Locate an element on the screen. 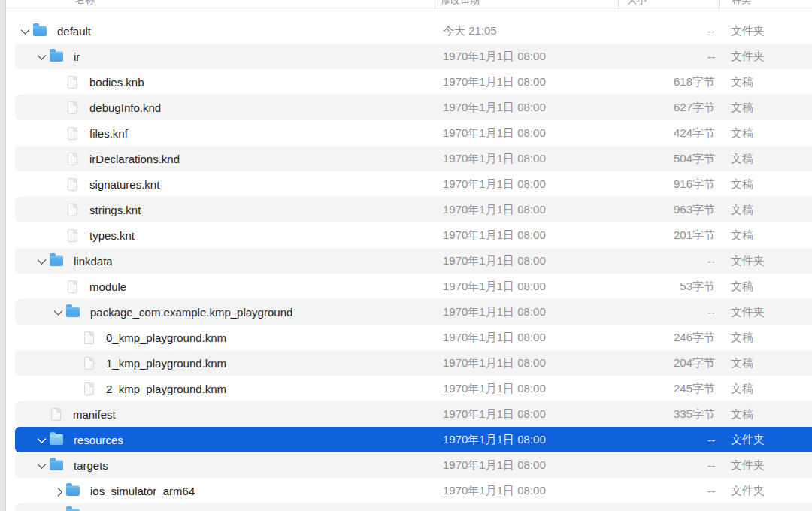 The width and height of the screenshot is (812, 511). row-content: linkdata is located at coordinates (406, 261).